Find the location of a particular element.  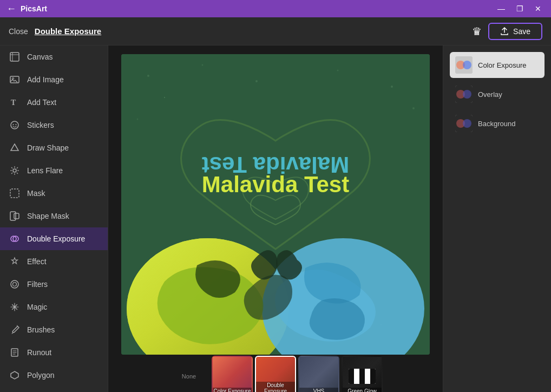

film-vhs-label: VHS is located at coordinates (319, 390).